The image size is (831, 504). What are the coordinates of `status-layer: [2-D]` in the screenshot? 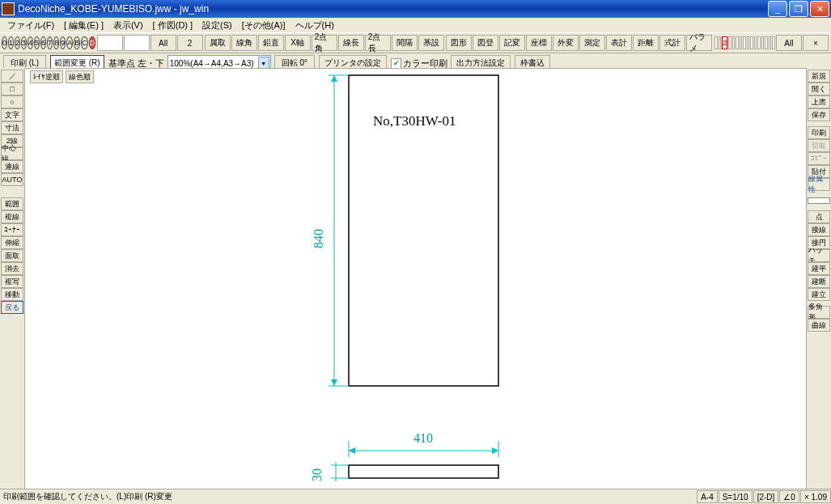 It's located at (766, 497).